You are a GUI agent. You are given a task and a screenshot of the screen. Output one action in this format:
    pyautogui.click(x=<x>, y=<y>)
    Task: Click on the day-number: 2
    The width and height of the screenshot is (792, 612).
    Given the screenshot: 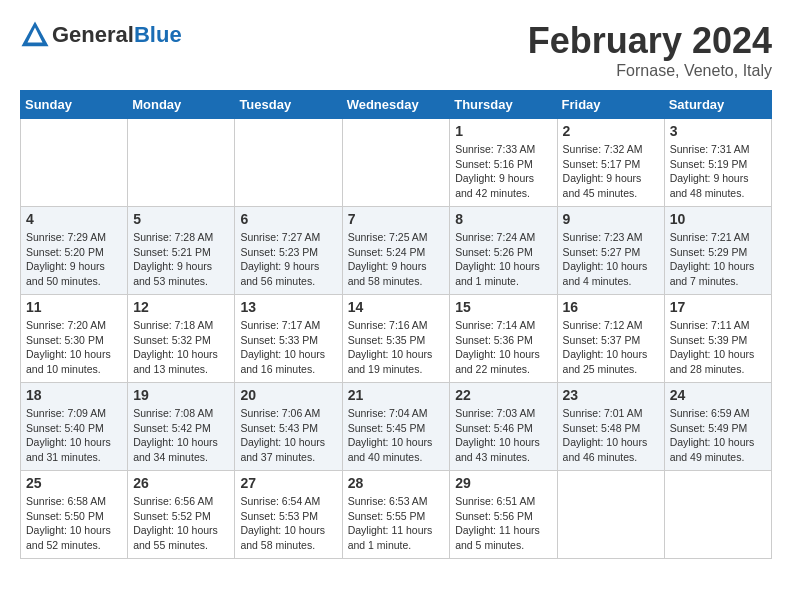 What is the action you would take?
    pyautogui.click(x=611, y=131)
    